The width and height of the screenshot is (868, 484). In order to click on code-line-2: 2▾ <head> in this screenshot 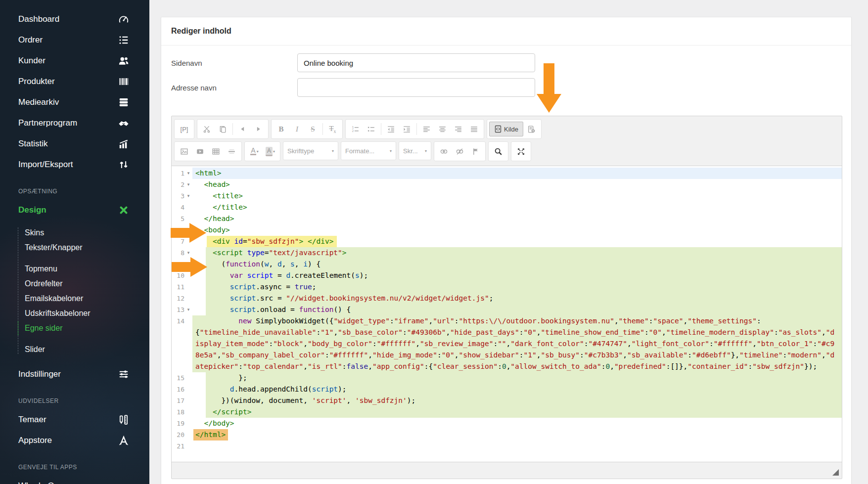, I will do `click(506, 185)`.